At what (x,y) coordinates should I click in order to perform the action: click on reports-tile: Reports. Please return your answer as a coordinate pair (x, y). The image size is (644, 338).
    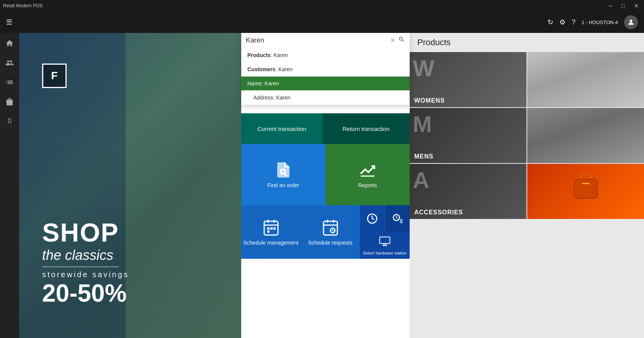
    Looking at the image, I should click on (368, 175).